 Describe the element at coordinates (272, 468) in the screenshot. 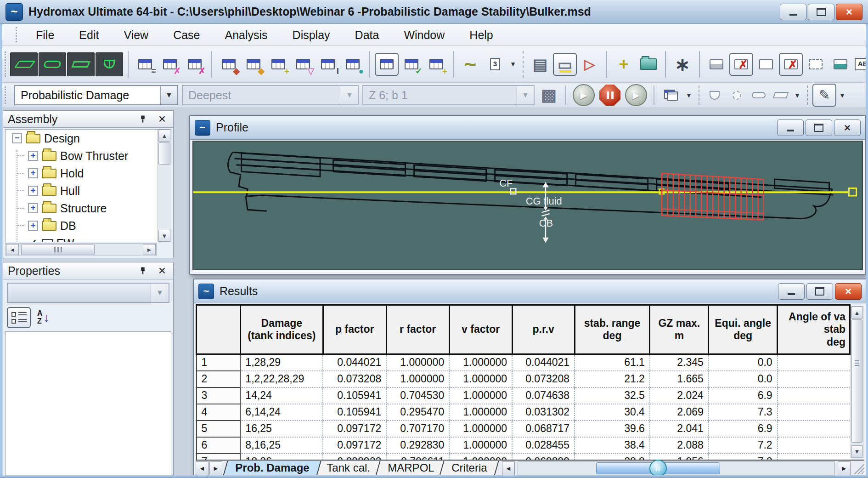

I see `tab-prob-damage: Prob. Damage` at that location.